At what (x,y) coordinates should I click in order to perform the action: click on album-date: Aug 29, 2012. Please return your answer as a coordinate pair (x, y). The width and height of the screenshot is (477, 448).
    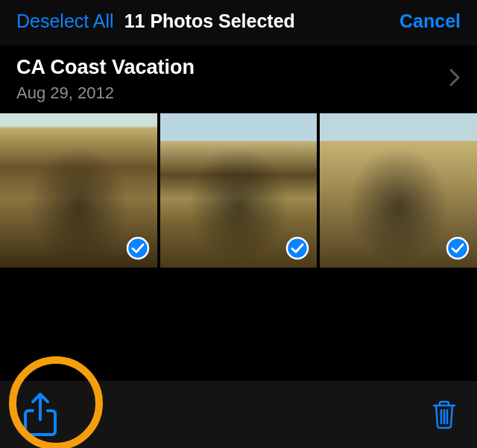
    Looking at the image, I should click on (230, 93).